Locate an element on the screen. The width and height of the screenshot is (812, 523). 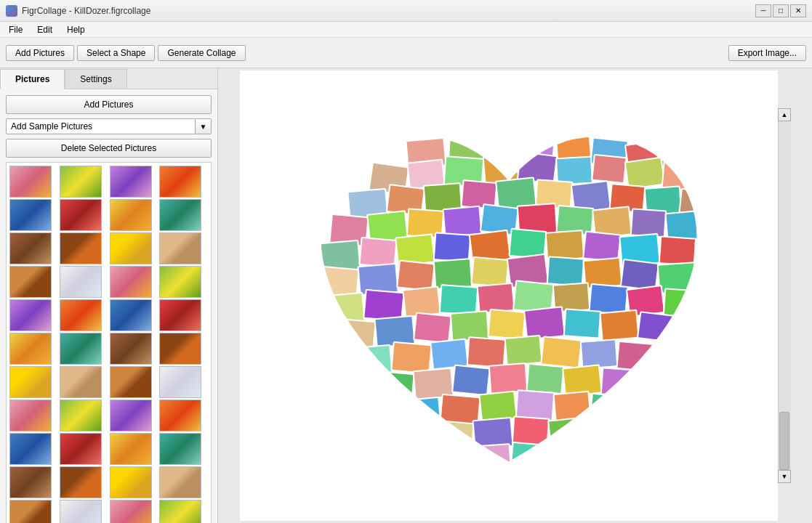
title-bar-left: FigrCollage - KillDozer.figrcollage is located at coordinates (79, 11).